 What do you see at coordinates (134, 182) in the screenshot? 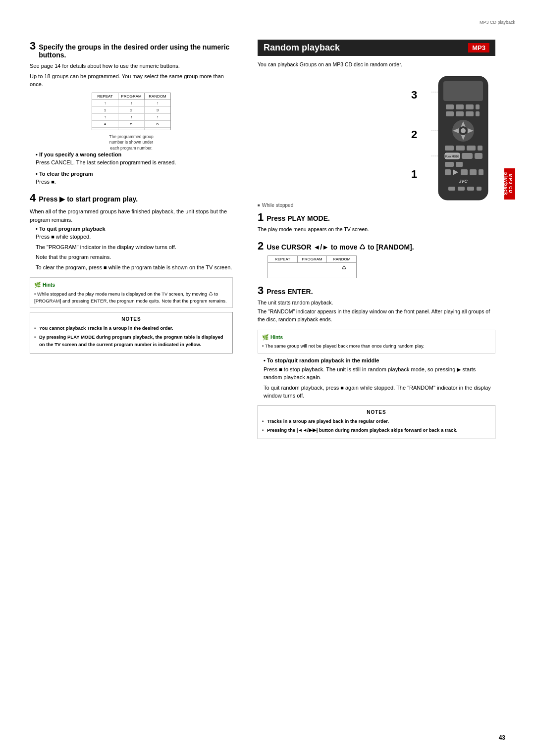
I see `clear-program-text: Press ■.` at bounding box center [134, 182].